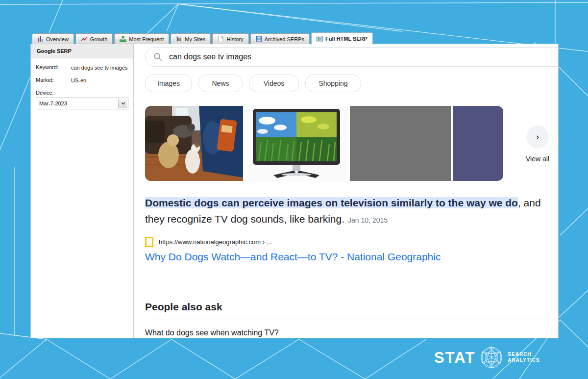 Image resolution: width=588 pixels, height=379 pixels. I want to click on chevron-down-icon, so click(122, 103).